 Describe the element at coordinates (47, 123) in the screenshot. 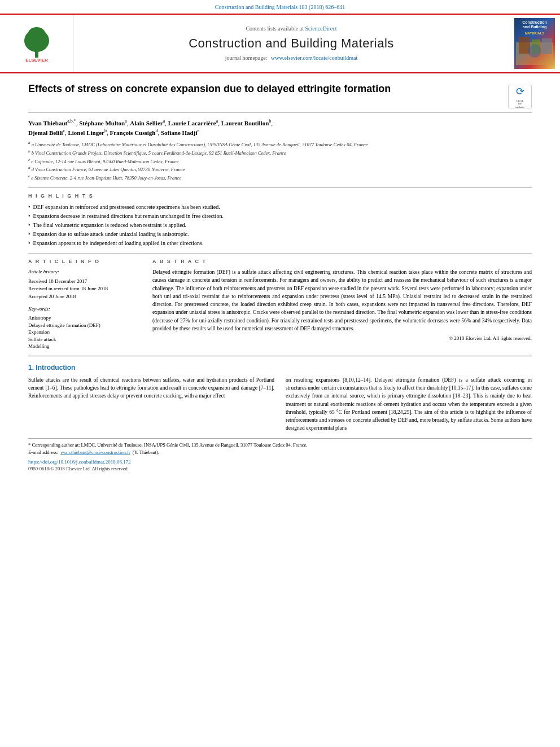

I see `author-yvan: Yvan Thiebaut` at that location.